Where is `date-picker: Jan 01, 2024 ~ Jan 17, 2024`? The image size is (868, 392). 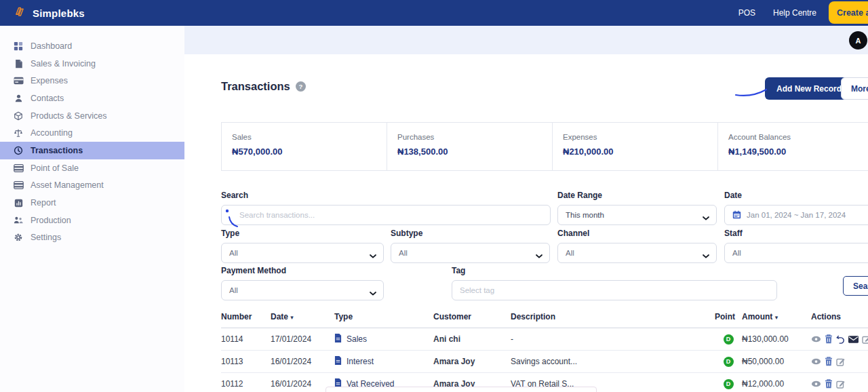
date-picker: Jan 01, 2024 ~ Jan 17, 2024 is located at coordinates (796, 215).